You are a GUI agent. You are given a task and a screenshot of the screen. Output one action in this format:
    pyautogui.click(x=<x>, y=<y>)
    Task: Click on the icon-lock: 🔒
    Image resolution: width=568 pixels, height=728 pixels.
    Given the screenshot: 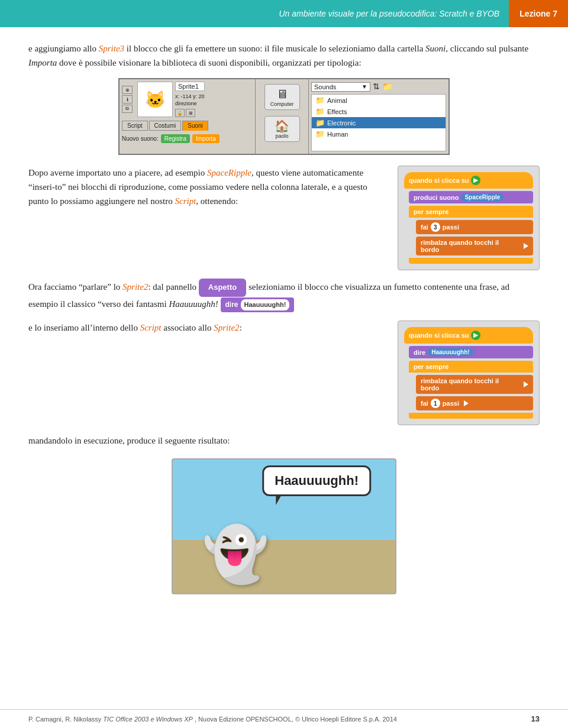 What is the action you would take?
    pyautogui.click(x=180, y=113)
    